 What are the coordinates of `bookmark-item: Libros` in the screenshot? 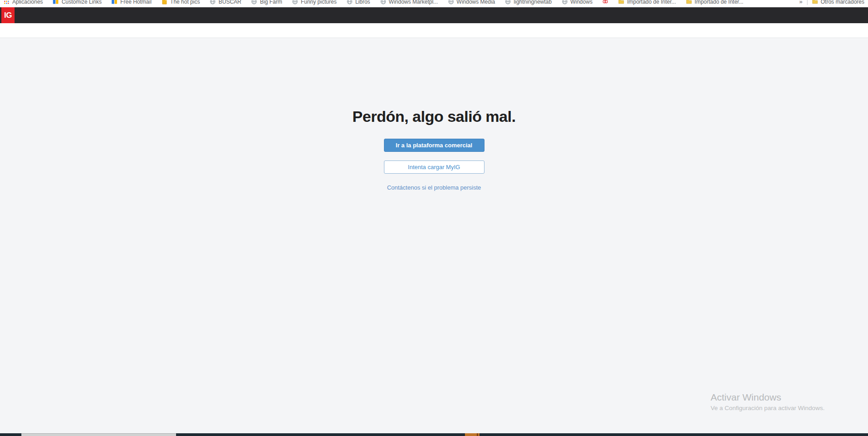 It's located at (358, 3).